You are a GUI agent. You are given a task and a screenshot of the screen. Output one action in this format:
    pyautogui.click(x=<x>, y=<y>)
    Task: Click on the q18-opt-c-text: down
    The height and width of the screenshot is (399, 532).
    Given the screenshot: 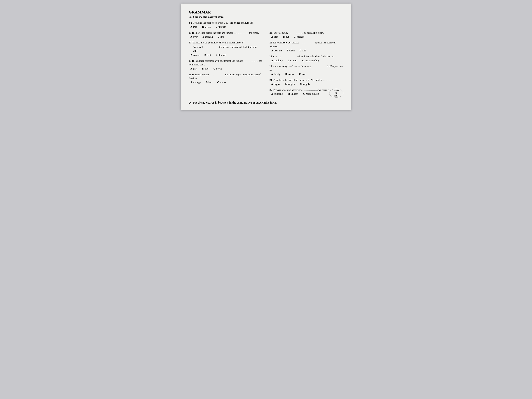 What is the action you would take?
    pyautogui.click(x=219, y=69)
    